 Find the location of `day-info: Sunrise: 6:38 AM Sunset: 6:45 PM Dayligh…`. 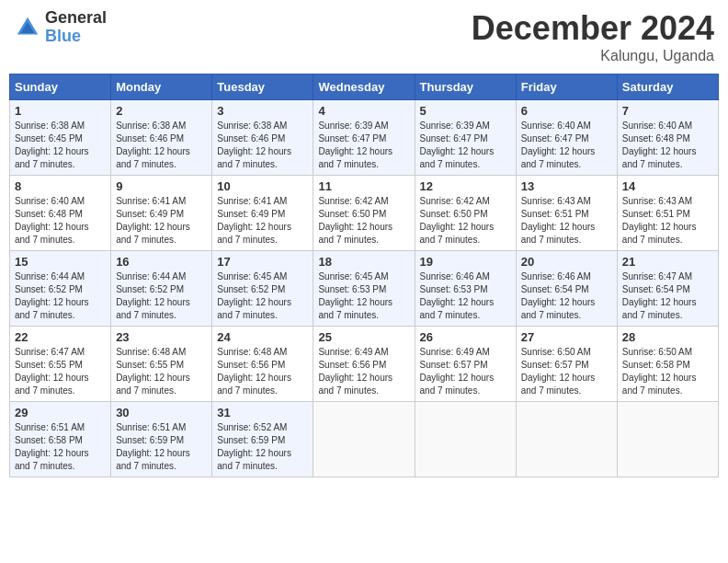

day-info: Sunrise: 6:38 AM Sunset: 6:45 PM Dayligh… is located at coordinates (61, 145).